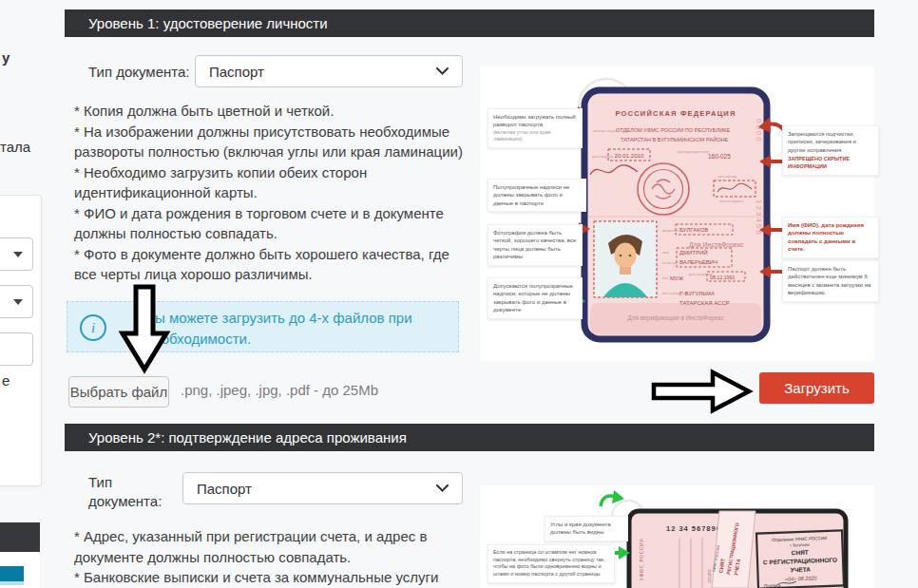 Image resolution: width=918 pixels, height=588 pixels. Describe the element at coordinates (728, 177) in the screenshot. I see `passport-personal-code-label: личный код` at that location.